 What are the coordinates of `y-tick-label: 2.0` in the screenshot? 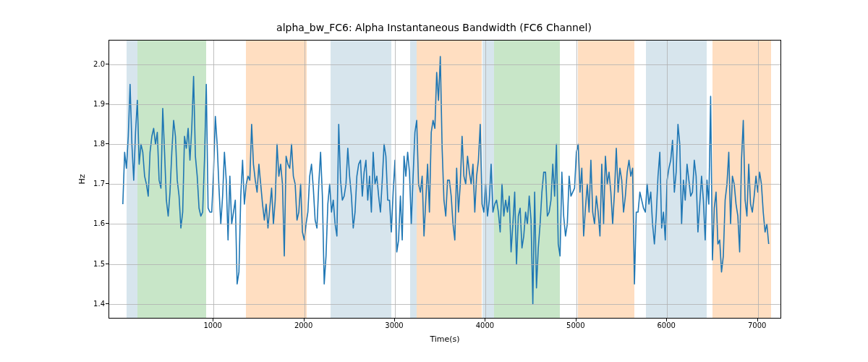 It's located at (95, 64).